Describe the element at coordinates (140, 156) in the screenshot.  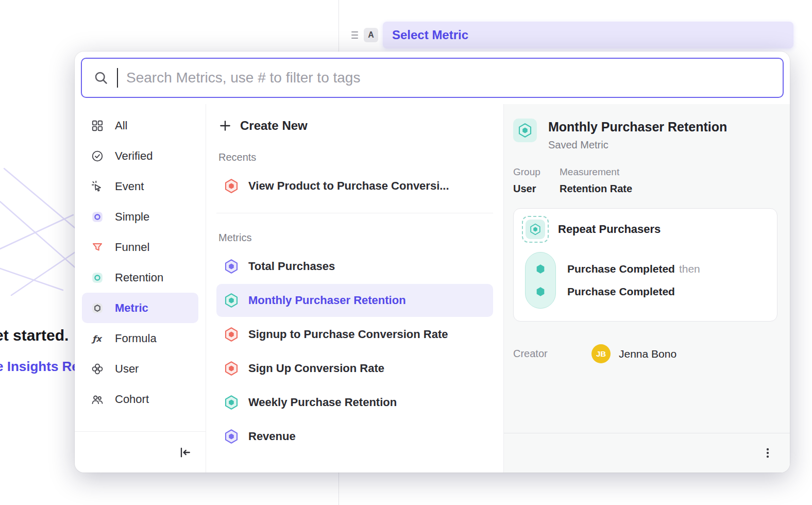
I see `sidebar-item-verified: Verified` at that location.